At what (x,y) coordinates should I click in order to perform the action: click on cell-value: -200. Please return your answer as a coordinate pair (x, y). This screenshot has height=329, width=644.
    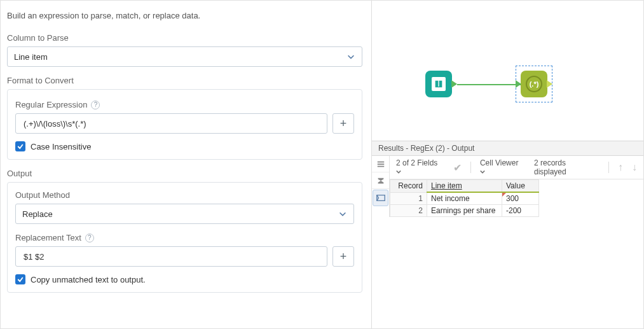
    Looking at the image, I should click on (521, 211).